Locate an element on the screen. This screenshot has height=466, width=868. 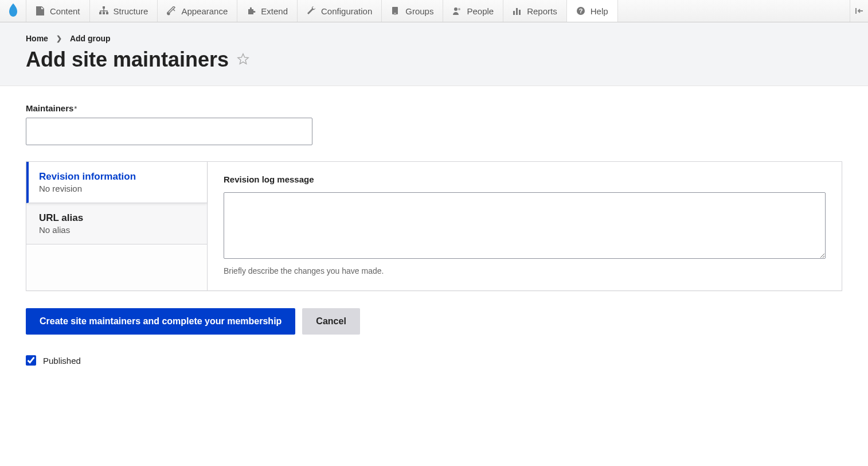
toolbar-label: Reports is located at coordinates (542, 11).